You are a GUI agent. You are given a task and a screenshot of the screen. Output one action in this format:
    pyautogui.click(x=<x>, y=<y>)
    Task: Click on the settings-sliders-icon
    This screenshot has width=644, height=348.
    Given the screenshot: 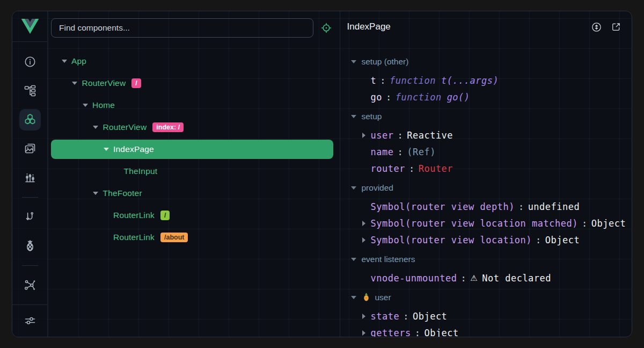 What is the action you would take?
    pyautogui.click(x=30, y=321)
    